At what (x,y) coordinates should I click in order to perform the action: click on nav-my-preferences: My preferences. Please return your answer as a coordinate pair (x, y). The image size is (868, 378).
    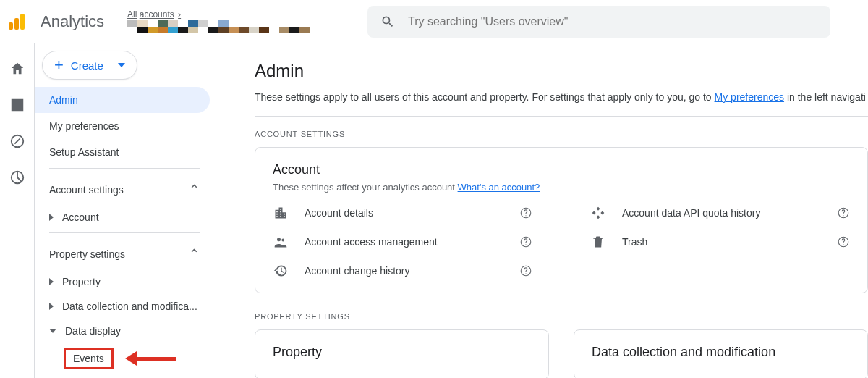
    Looking at the image, I should click on (124, 126).